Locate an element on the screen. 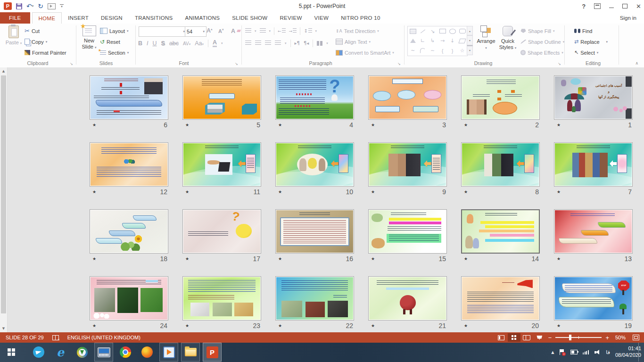 The image size is (644, 362). font-color-button: A is located at coordinates (215, 43).